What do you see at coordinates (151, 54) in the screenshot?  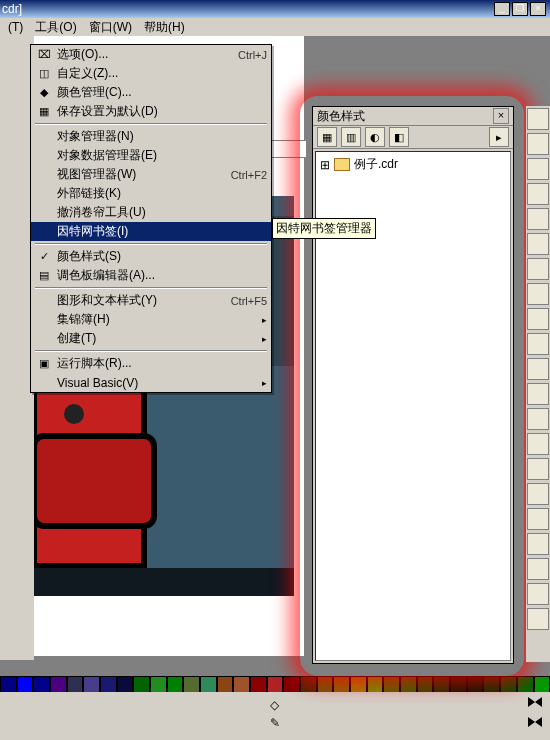 I see `menu-item-0: ⌧选项(O)...Ctrl+J` at bounding box center [151, 54].